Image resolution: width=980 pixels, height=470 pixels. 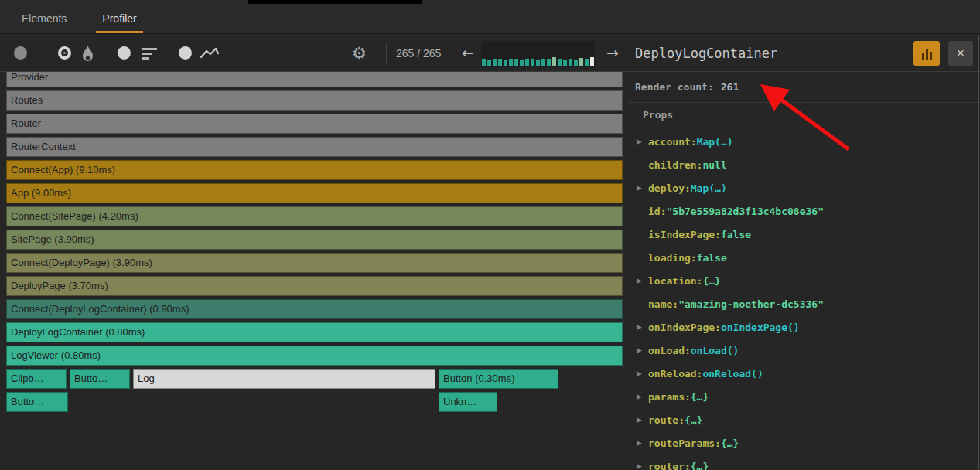 What do you see at coordinates (468, 402) in the screenshot?
I see `flame-bar: Unkn…` at bounding box center [468, 402].